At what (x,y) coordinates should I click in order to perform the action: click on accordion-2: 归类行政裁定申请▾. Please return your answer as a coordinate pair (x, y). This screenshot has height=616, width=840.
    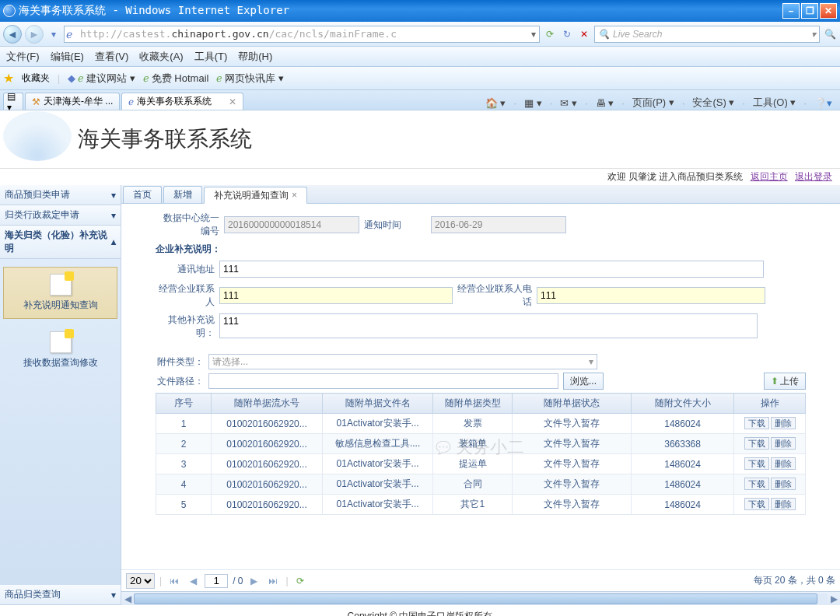
    Looking at the image, I should click on (61, 215).